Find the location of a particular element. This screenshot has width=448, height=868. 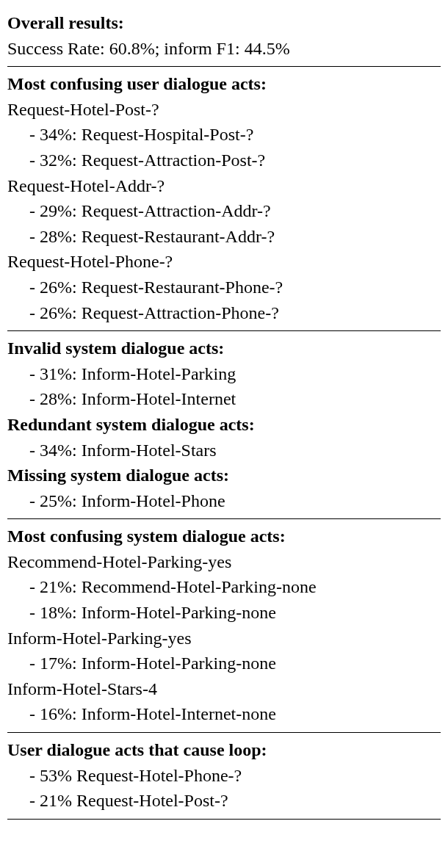

confusing-sys-item: Inform-Hotel-Parking-yes is located at coordinates (224, 639).